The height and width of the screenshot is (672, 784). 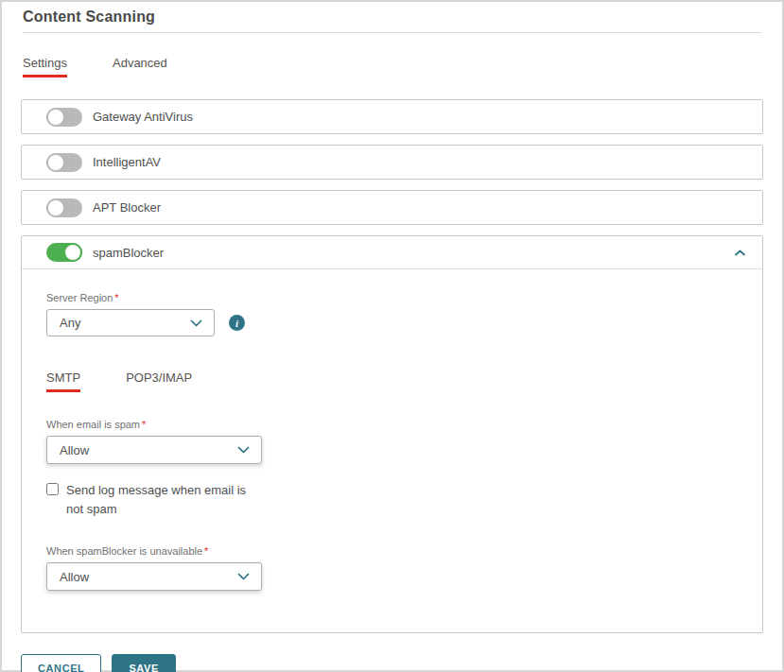 I want to click on server-region-select: Any, so click(x=131, y=323).